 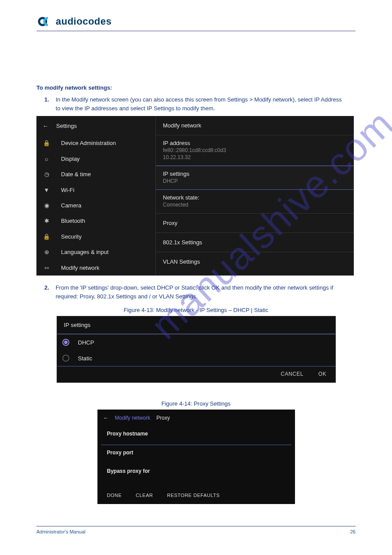 I want to click on proxy-screenshot: ← Modify network Proxy Proxy hostname Pr…, so click(x=196, y=457).